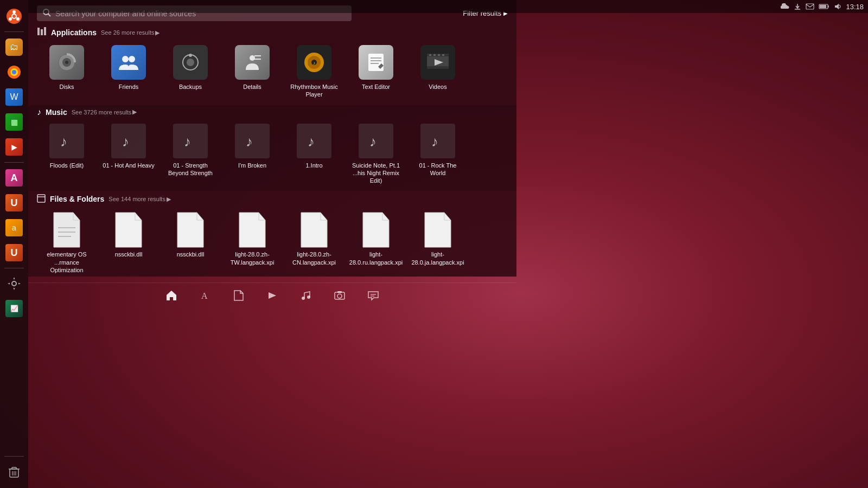 Image resolution: width=868 pixels, height=488 pixels. I want to click on file-item-lightru: light-28.0.ru.langpack.xpi, so click(376, 243).